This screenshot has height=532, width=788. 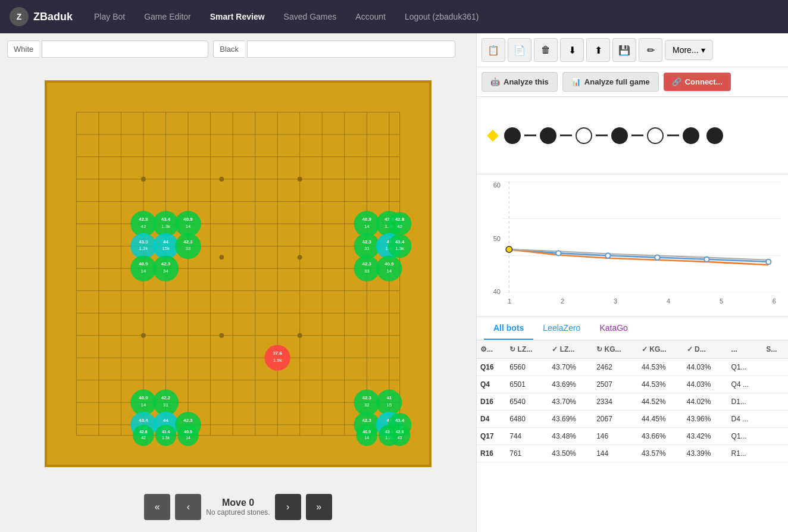 I want to click on white-input, so click(x=125, y=49).